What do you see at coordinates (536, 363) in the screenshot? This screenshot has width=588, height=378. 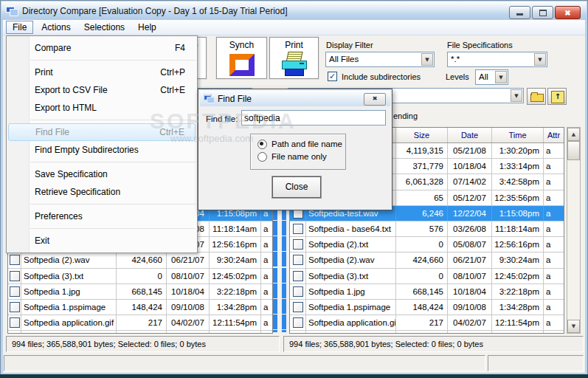 I see `app-status-right` at bounding box center [536, 363].